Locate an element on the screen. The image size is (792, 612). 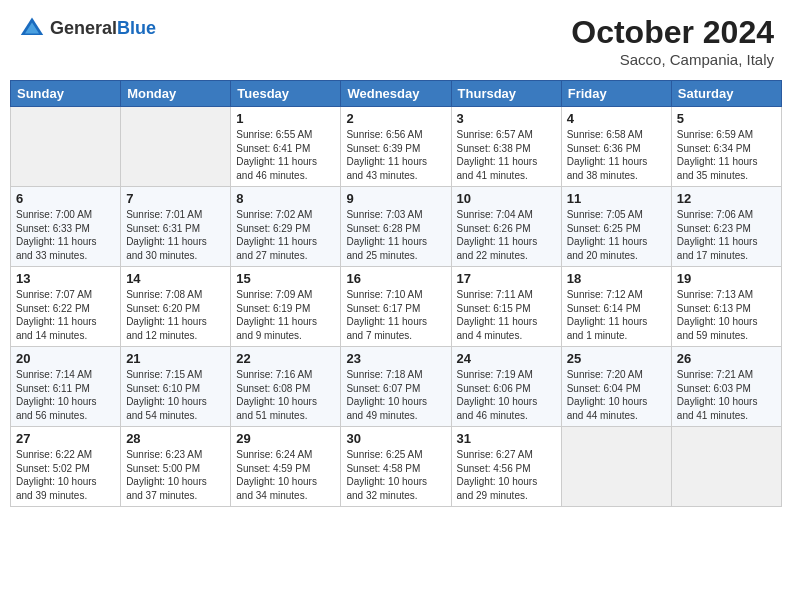
day-number: 24 is located at coordinates (506, 358).